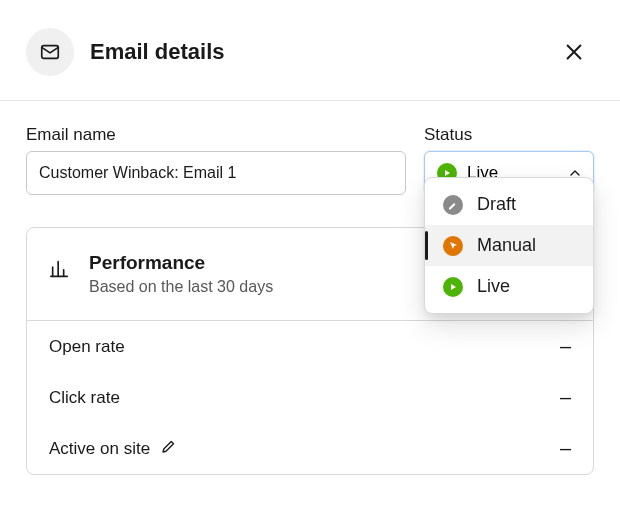  I want to click on email-name-field: Email name, so click(216, 160).